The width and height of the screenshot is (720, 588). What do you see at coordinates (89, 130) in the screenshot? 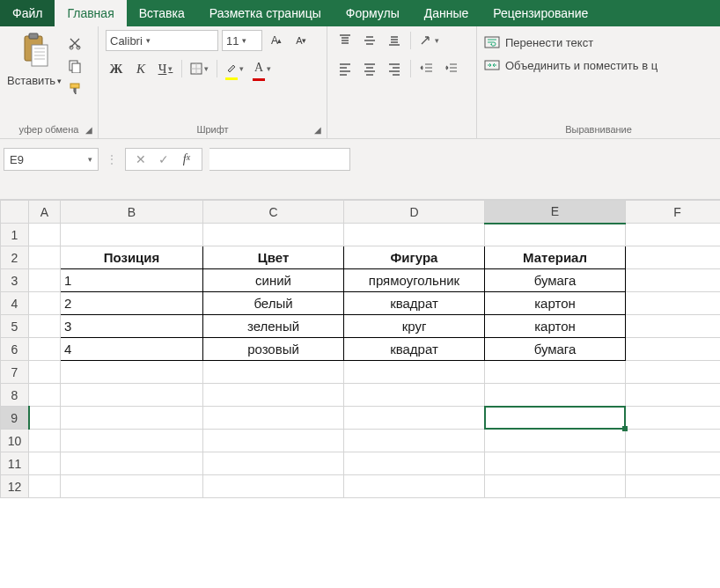
I see `clipboard-dialog-launcher-icon: ◢` at bounding box center [89, 130].